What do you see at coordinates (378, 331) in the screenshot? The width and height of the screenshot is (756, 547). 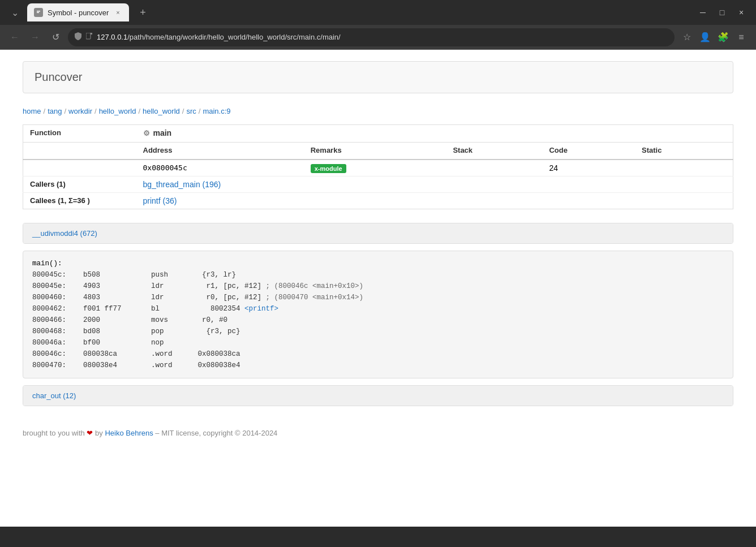 I see `code-line-5: 8000468: bd08 pop {r3, pc}` at bounding box center [378, 331].